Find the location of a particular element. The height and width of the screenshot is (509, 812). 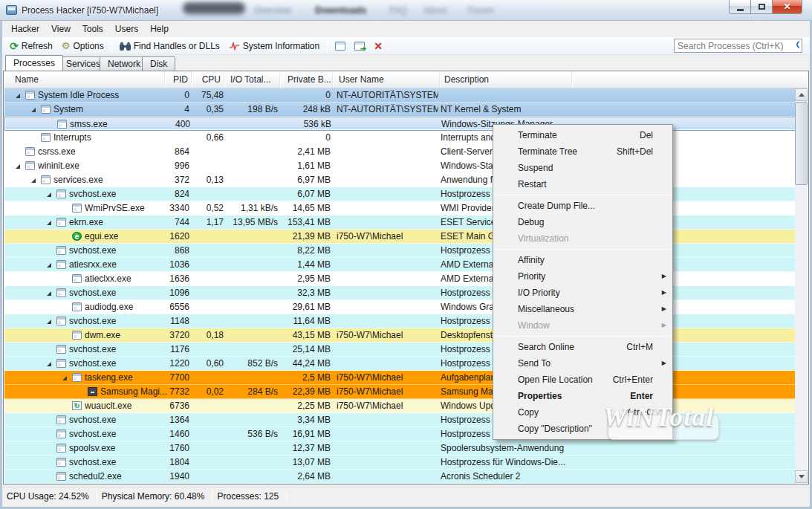

process-row: taskeng.exe77002,5 MBi750-W7\MichaelAufg… is located at coordinates (400, 377).